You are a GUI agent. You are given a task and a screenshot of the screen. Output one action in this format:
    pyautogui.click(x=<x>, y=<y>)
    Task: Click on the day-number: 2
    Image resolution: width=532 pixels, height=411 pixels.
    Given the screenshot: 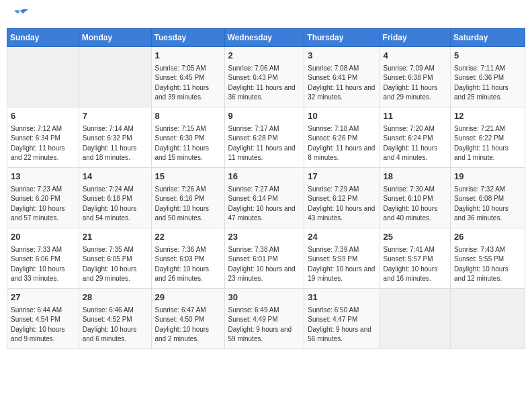 What is the action you would take?
    pyautogui.click(x=265, y=56)
    